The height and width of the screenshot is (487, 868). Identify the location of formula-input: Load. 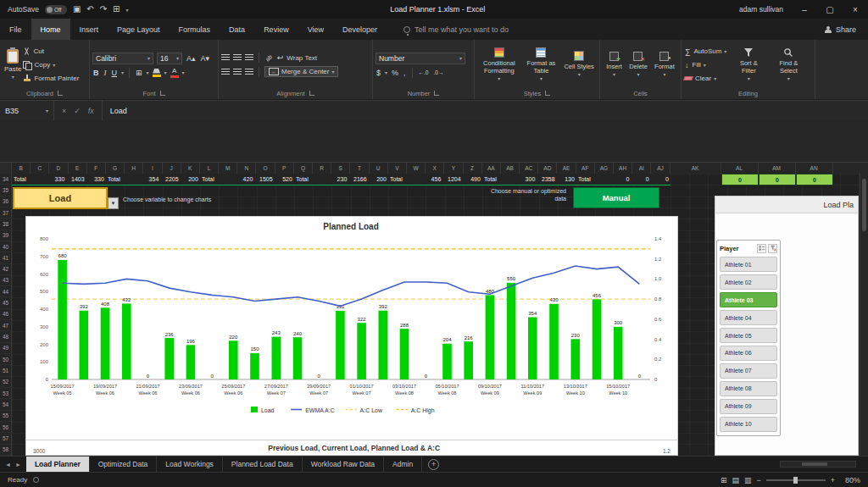
(115, 111).